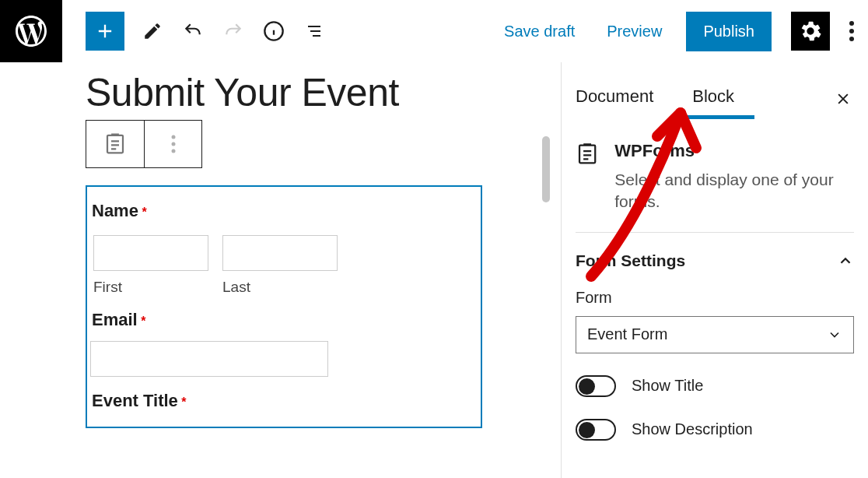 The height and width of the screenshot is (478, 868). Describe the element at coordinates (31, 31) in the screenshot. I see `wordpress-logo` at that location.